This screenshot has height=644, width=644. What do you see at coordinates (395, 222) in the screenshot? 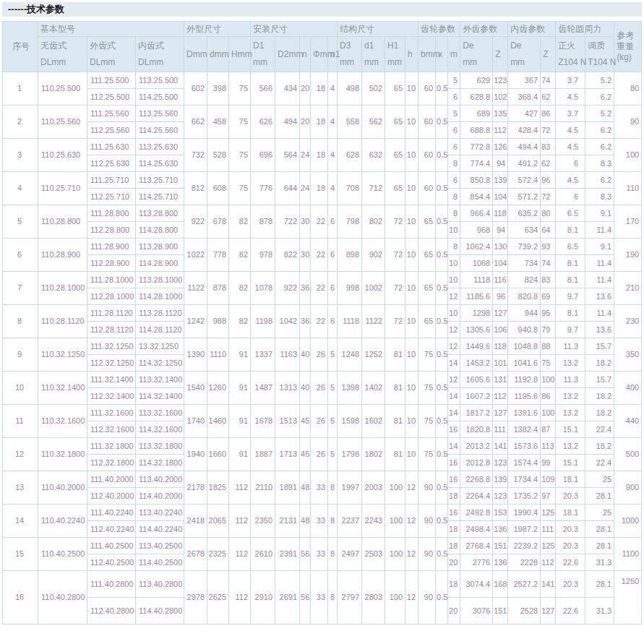
I see `cell-H1: 72` at bounding box center [395, 222].